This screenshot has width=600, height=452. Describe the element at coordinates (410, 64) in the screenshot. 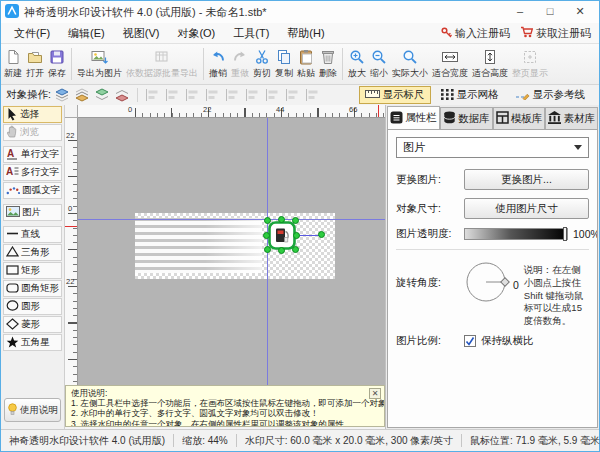

I see `actual-size-button: 实际大小` at that location.